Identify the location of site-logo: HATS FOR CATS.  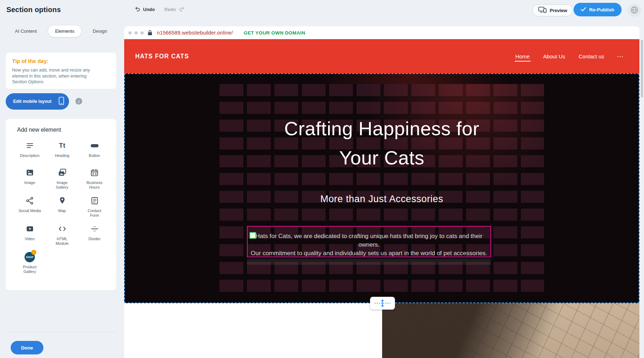
(162, 56).